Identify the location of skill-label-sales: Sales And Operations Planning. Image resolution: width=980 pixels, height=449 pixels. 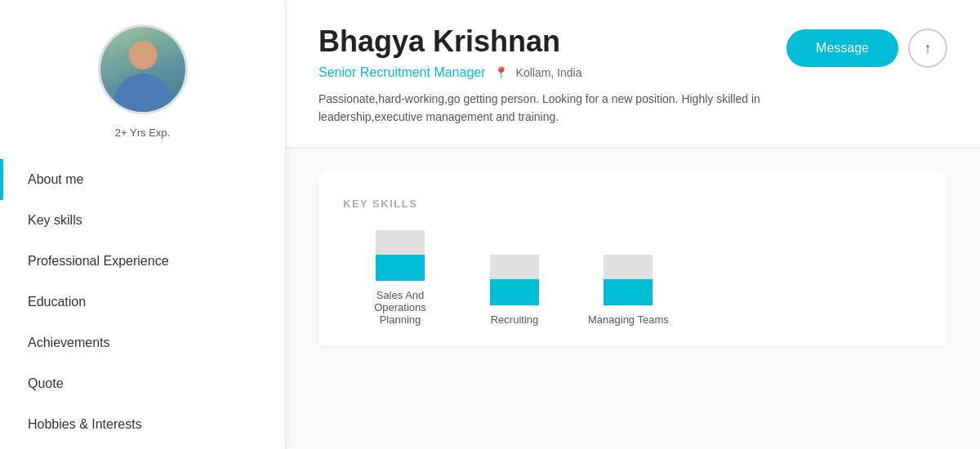
(400, 307).